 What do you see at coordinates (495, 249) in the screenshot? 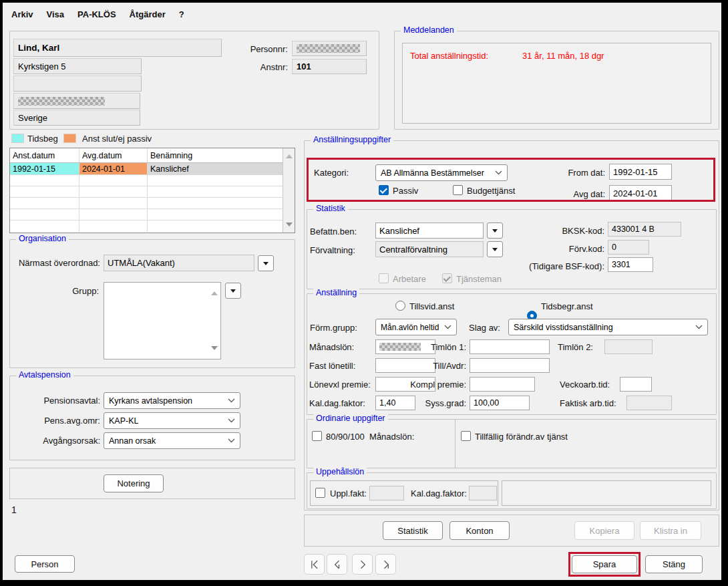
I see `forvaltning-dropdown-button` at bounding box center [495, 249].